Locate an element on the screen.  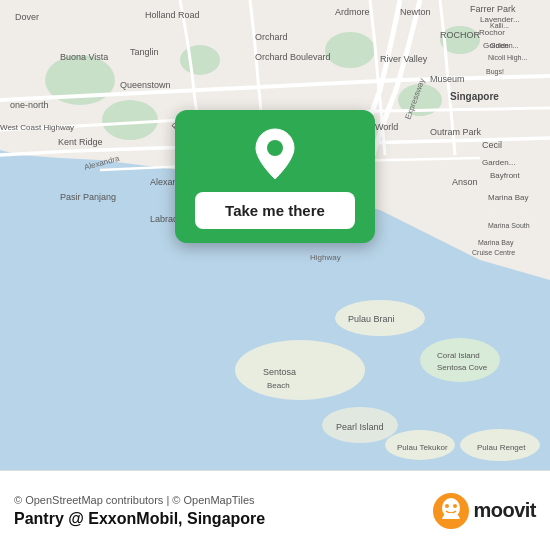
svg-text: Pulau Brani is located at coordinates (372, 319).